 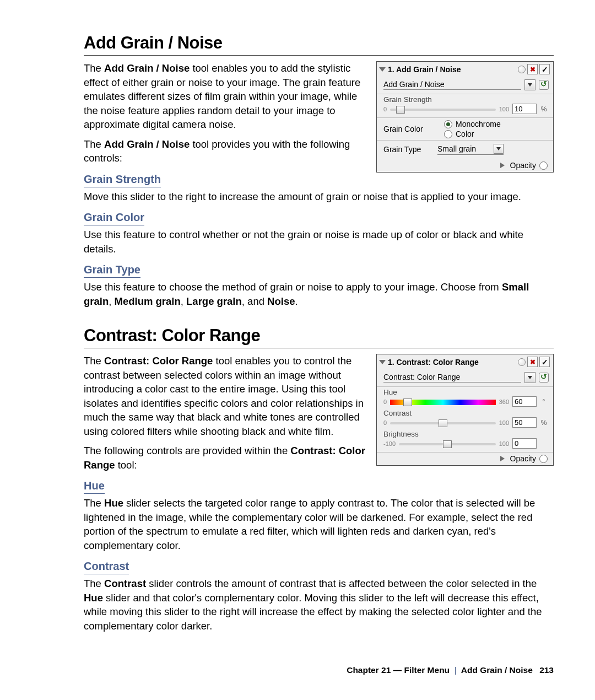 What do you see at coordinates (547, 670) in the screenshot?
I see `page-number: 213` at bounding box center [547, 670].